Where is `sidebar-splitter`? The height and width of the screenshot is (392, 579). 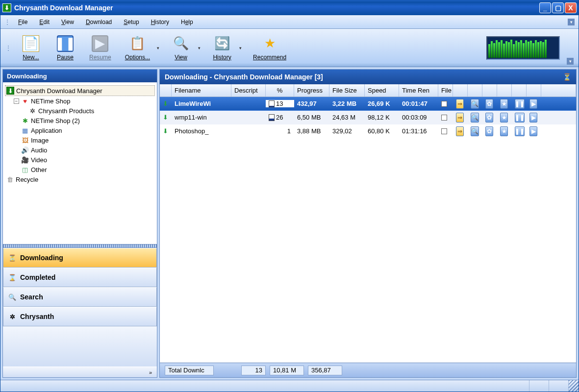 sidebar-splitter is located at coordinates (80, 246).